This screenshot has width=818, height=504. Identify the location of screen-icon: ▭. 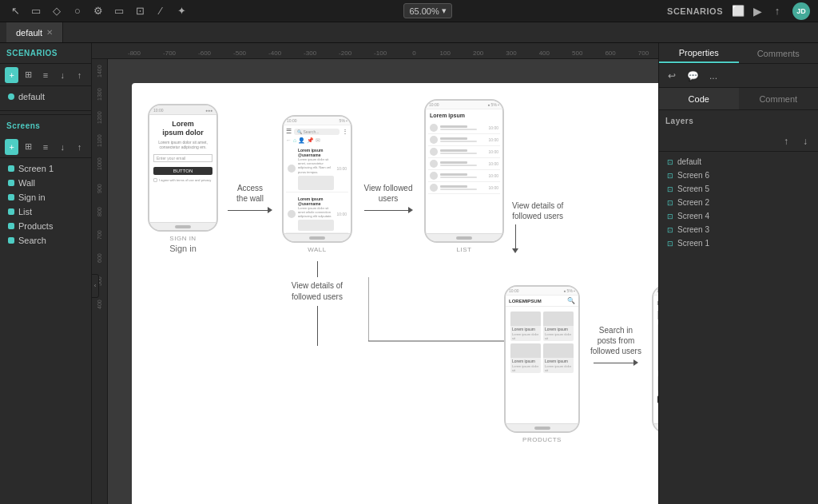
(119, 11).